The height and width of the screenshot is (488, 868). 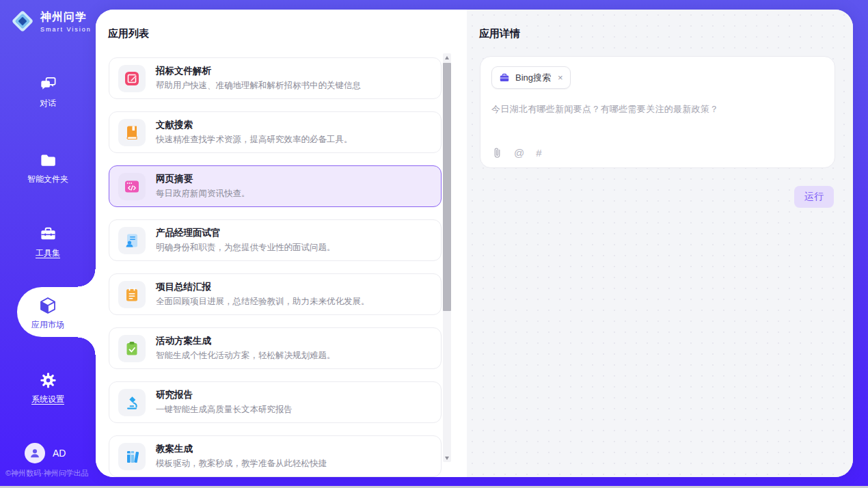 I want to click on app-card-project-summary: 项目总结汇报 全面回顾项目进展，总结经验教训，助力未来优化发展。, so click(x=275, y=294).